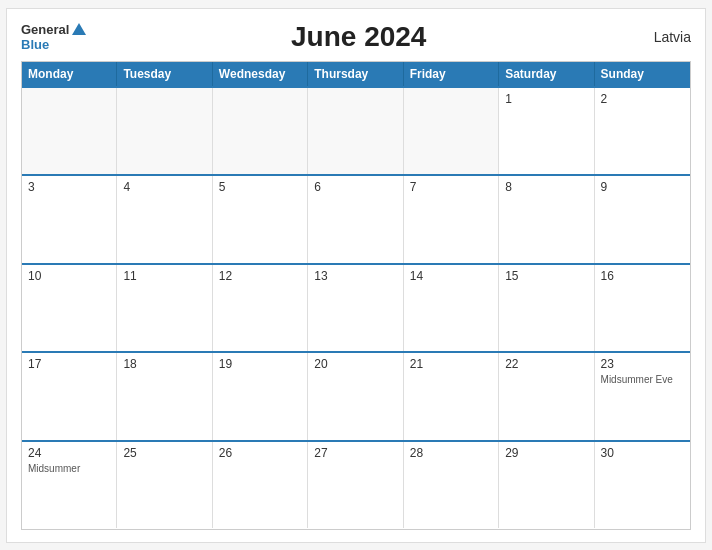 The image size is (712, 550). Describe the element at coordinates (260, 364) in the screenshot. I see `day-number: 19` at that location.